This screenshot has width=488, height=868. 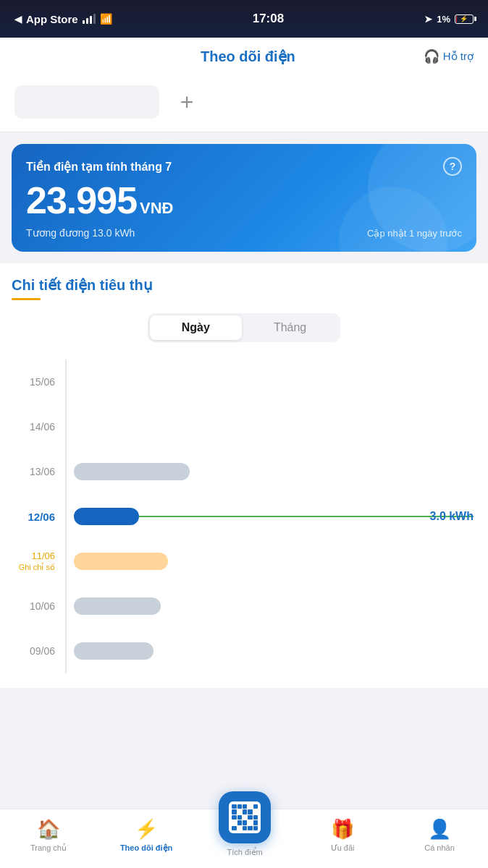 What do you see at coordinates (89, 19) in the screenshot?
I see `signal-bars-icon` at bounding box center [89, 19].